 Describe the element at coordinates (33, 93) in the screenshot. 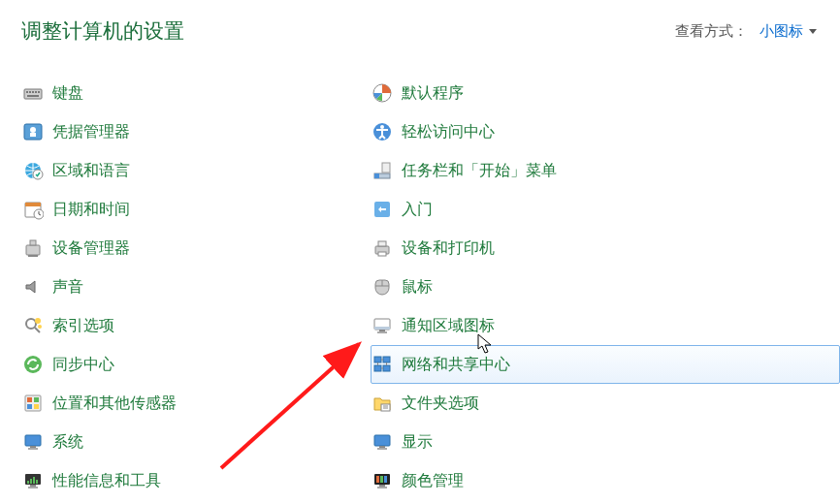

I see `keyboard-icon` at that location.